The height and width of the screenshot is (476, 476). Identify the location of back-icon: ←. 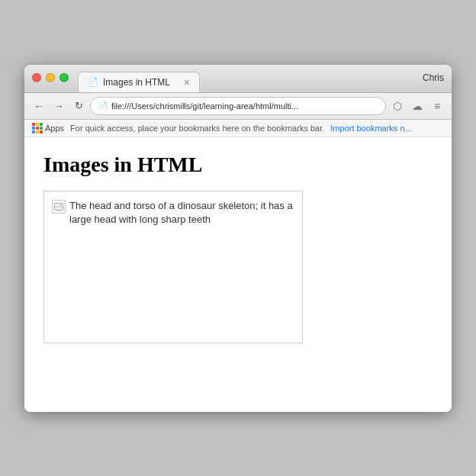
(39, 106).